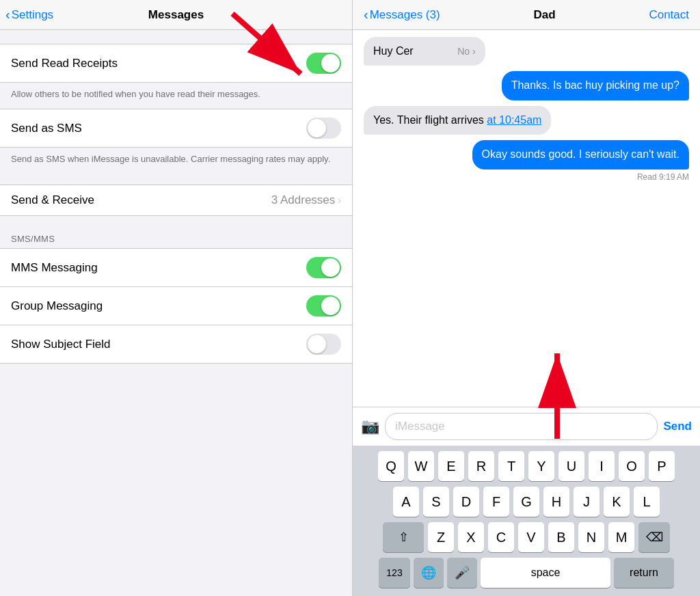 This screenshot has width=700, height=596. I want to click on key-t: T, so click(511, 466).